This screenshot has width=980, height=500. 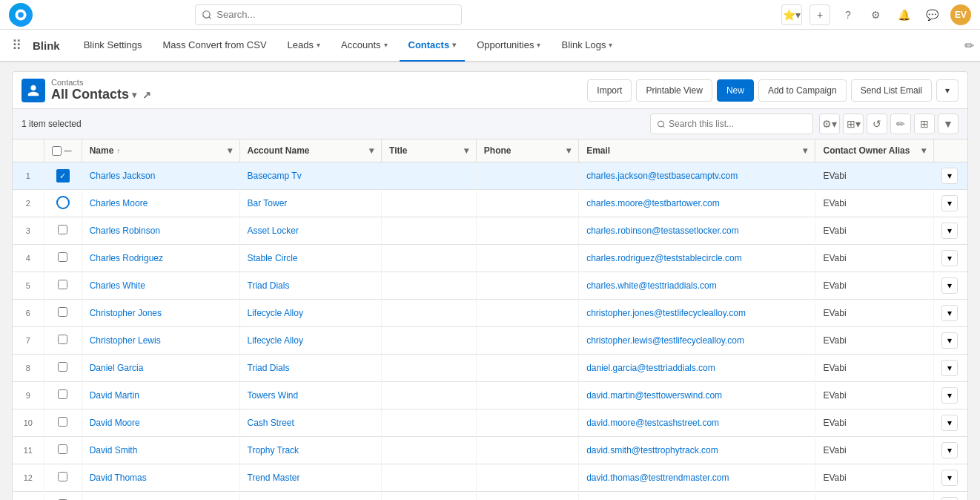 What do you see at coordinates (901, 124) in the screenshot?
I see `edit-icon: ✏` at bounding box center [901, 124].